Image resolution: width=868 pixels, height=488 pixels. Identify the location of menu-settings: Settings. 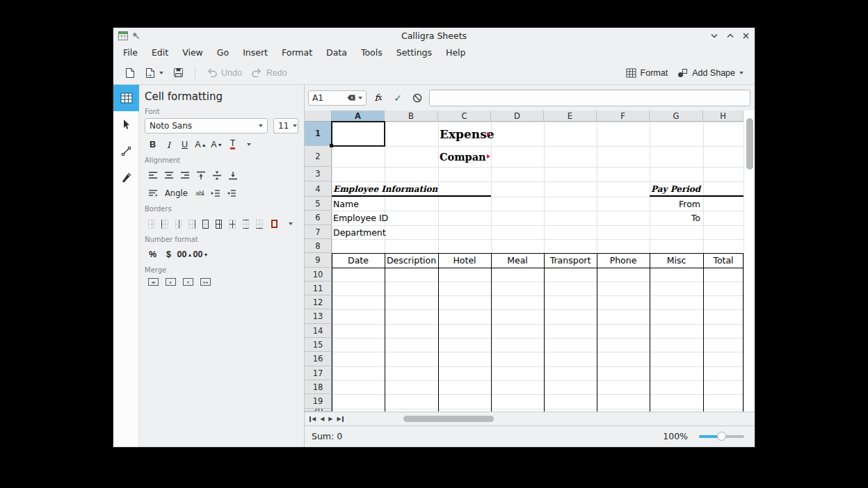
(415, 53).